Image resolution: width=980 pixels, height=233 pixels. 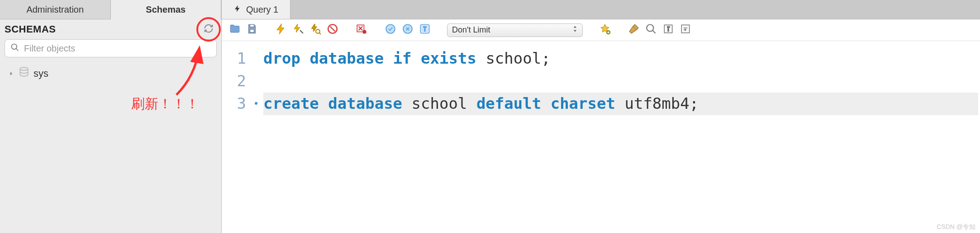 I want to click on refresh-icon, so click(x=209, y=30).